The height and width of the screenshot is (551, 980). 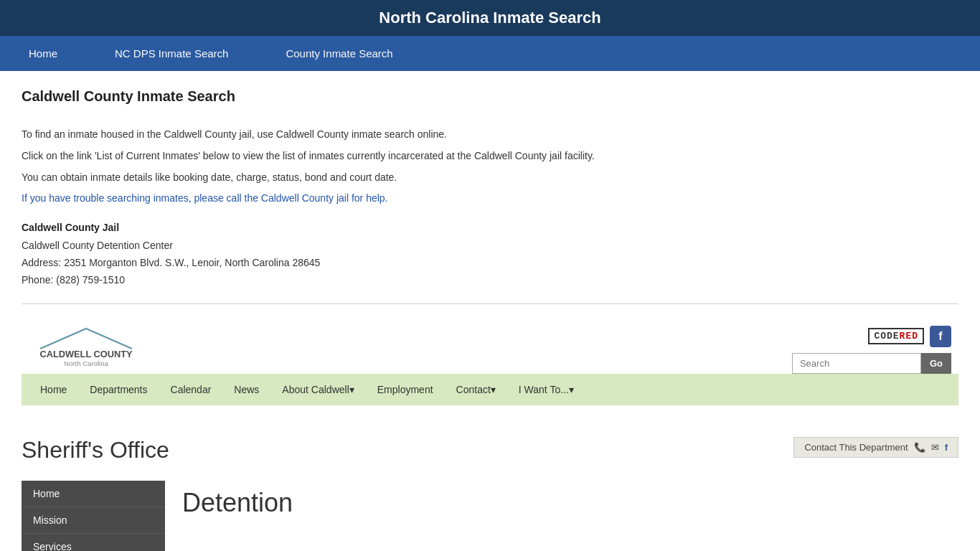 What do you see at coordinates (93, 521) in the screenshot?
I see `sidebar-item-mission: Mission` at bounding box center [93, 521].